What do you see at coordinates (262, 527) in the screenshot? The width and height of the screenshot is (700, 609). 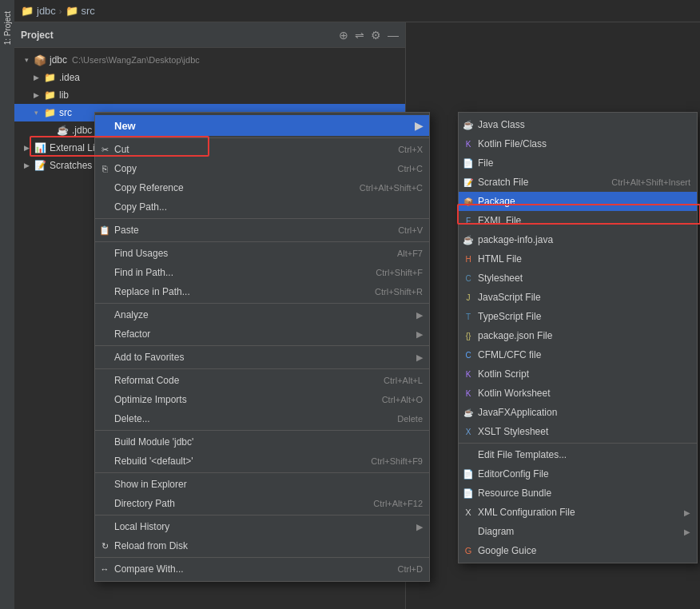 I see `menu-item-local-history: Local History ▶` at bounding box center [262, 527].